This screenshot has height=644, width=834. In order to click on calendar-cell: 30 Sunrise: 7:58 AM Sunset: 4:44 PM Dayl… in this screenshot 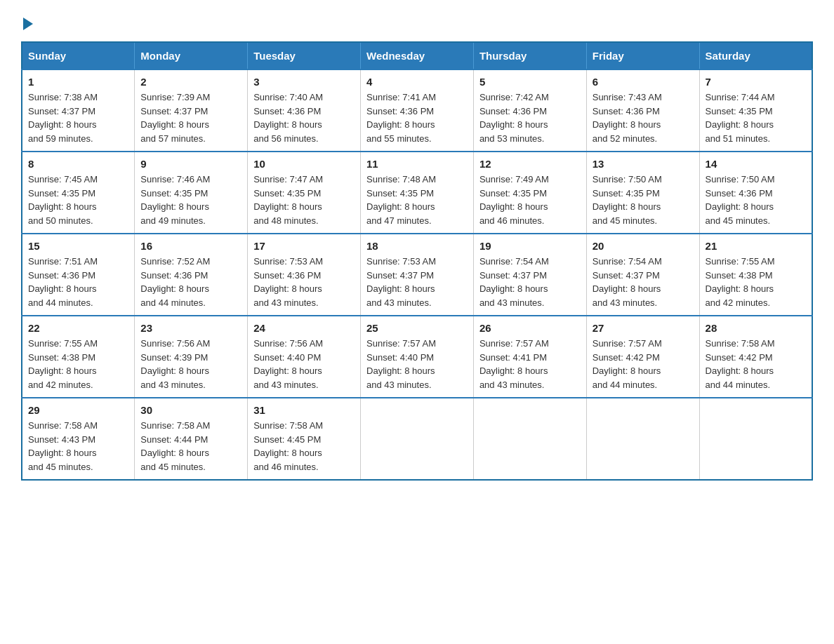, I will do `click(191, 439)`.